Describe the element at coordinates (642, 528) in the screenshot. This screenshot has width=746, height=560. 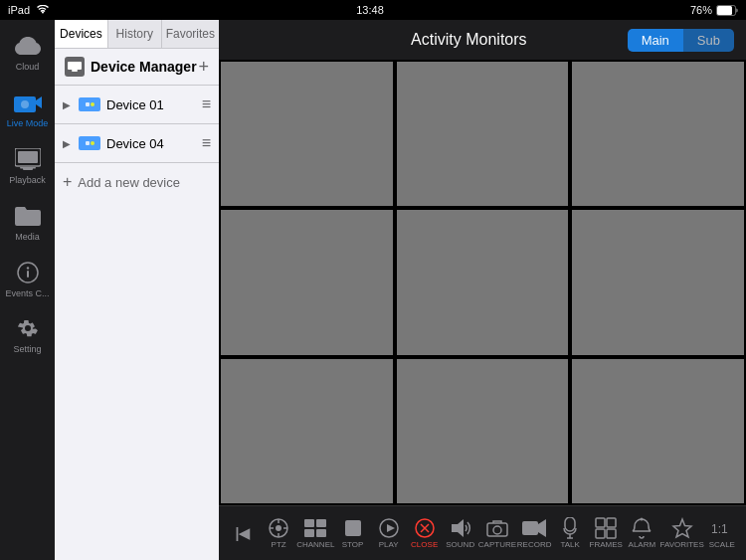
I see `alarm-icon` at that location.